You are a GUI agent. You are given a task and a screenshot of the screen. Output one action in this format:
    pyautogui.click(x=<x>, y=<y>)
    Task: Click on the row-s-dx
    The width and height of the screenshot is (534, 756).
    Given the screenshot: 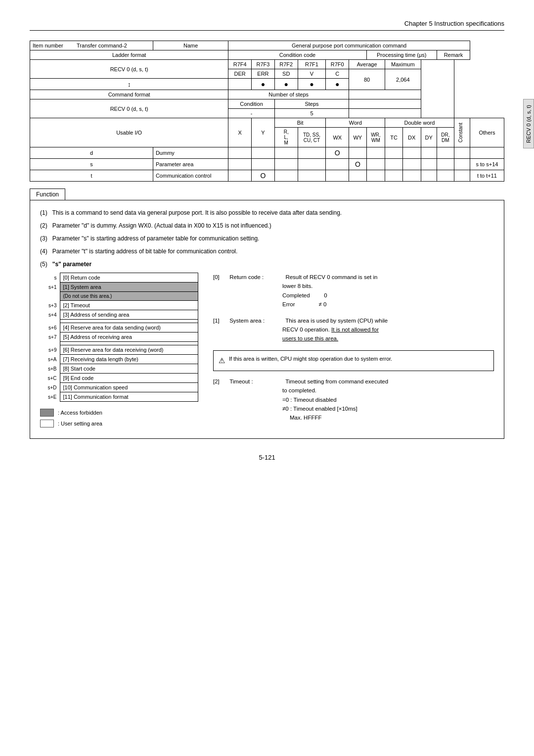 What is the action you would take?
    pyautogui.click(x=411, y=164)
    